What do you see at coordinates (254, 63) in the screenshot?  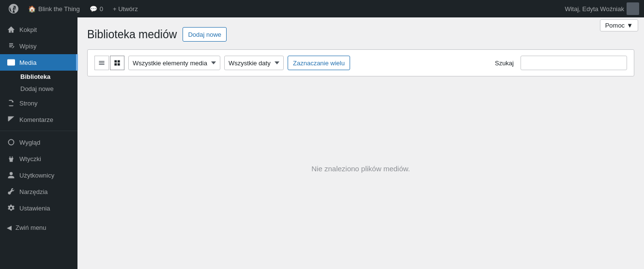 I see `filter-date-select: Wszystkie daty` at bounding box center [254, 63].